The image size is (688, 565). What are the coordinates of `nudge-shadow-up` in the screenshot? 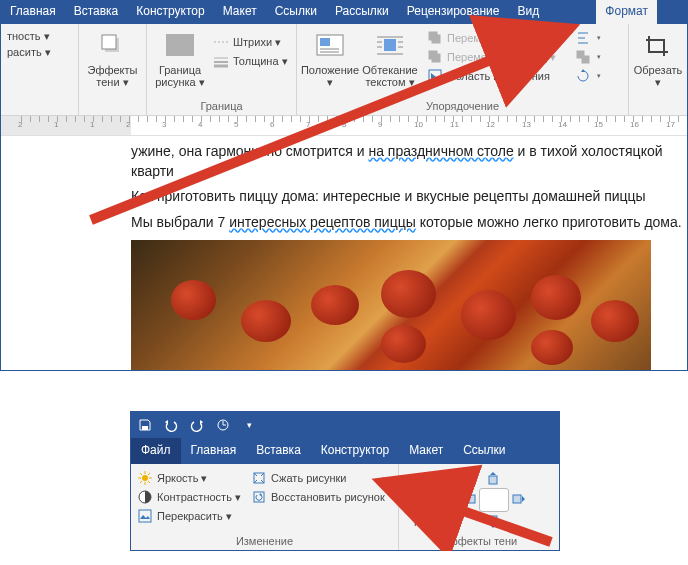 It's located at (494, 478).